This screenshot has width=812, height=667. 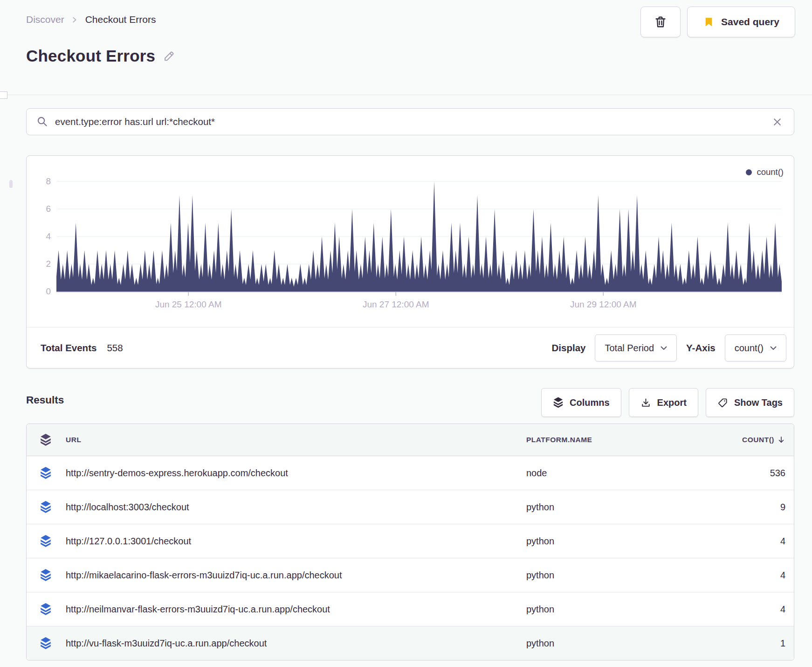 I want to click on search-icon, so click(x=43, y=122).